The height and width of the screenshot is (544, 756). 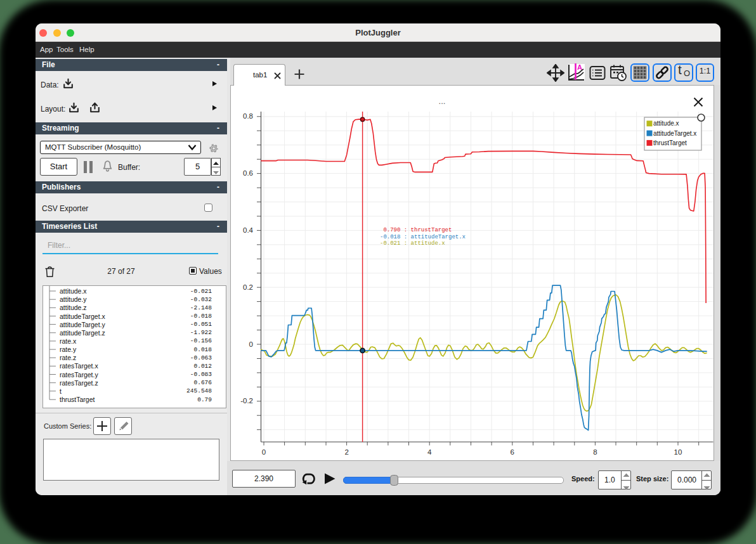 I want to click on svg-text: attitudeTarget.x, so click(x=675, y=133).